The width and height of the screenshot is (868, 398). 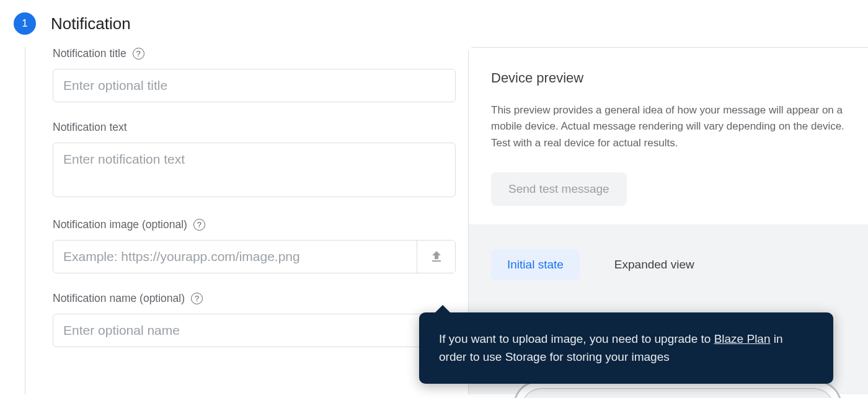 What do you see at coordinates (254, 245) in the screenshot?
I see `notification-image-field: Notification image (optional) ?` at bounding box center [254, 245].